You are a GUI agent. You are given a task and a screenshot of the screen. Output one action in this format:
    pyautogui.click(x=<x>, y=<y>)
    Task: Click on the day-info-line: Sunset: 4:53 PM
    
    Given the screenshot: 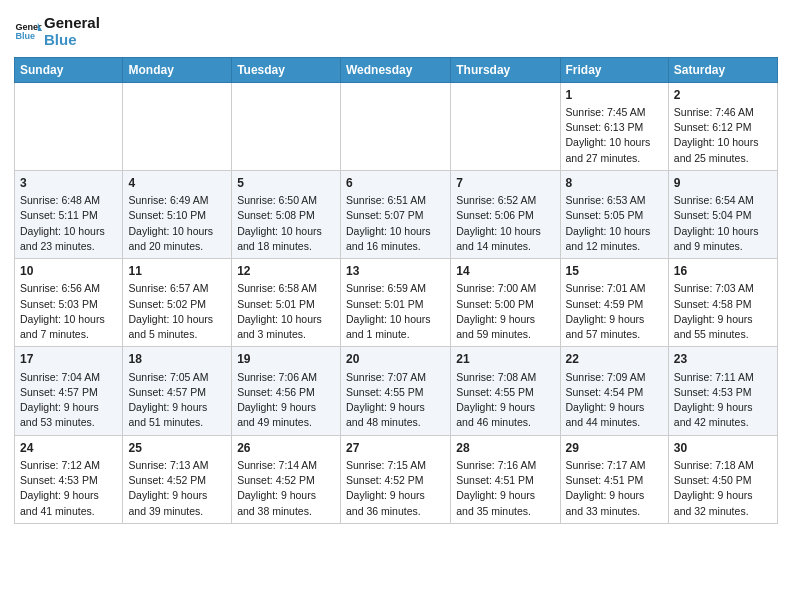 What is the action you would take?
    pyautogui.click(x=723, y=392)
    